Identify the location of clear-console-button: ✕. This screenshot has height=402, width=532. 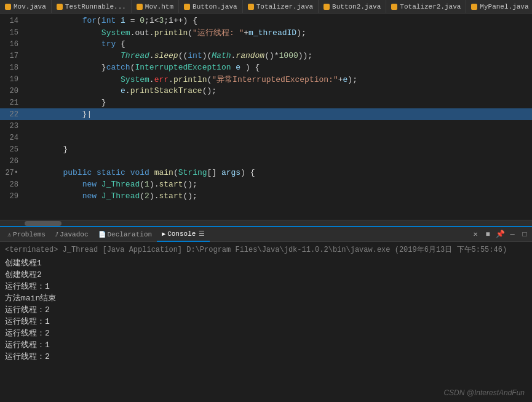
(475, 235).